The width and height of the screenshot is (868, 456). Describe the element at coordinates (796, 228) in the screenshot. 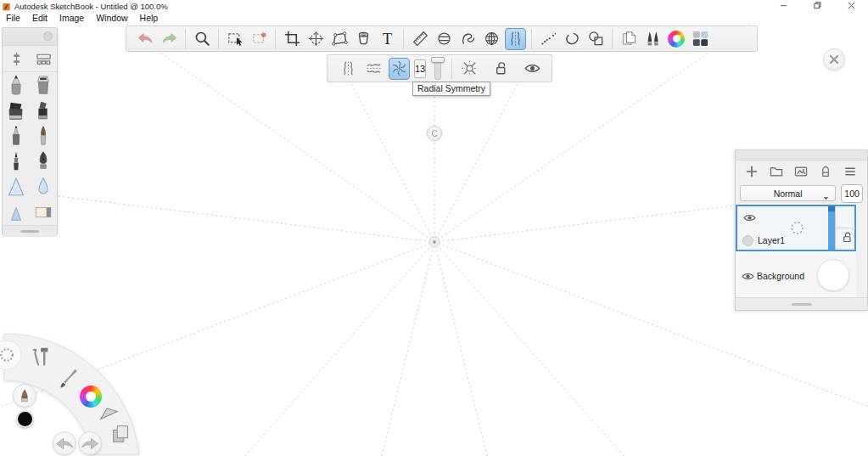

I see `layer-row-layer1: Layer1` at that location.